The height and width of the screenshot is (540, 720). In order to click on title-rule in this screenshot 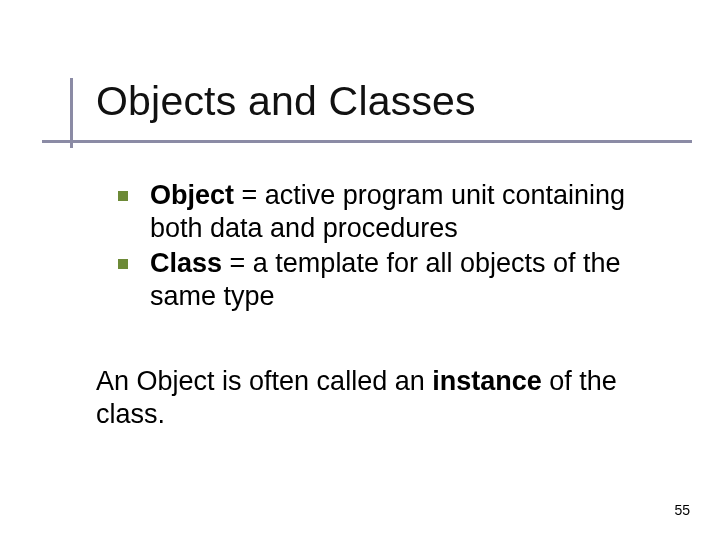, I will do `click(367, 142)`.